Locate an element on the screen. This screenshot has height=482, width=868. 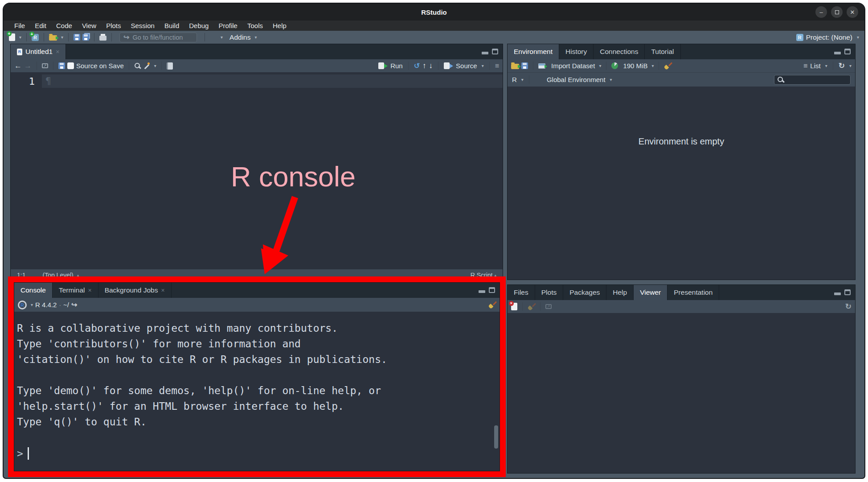
tab-help: Help is located at coordinates (620, 292).